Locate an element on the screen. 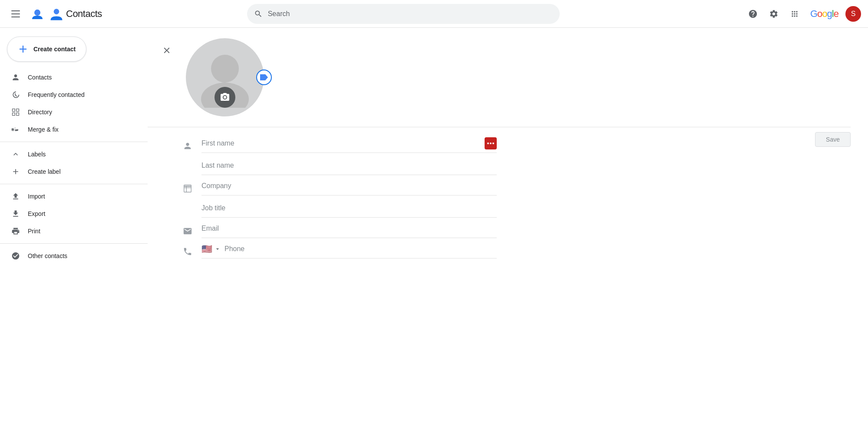 Image resolution: width=868 pixels, height=444 pixels. settings-icon is located at coordinates (774, 14).